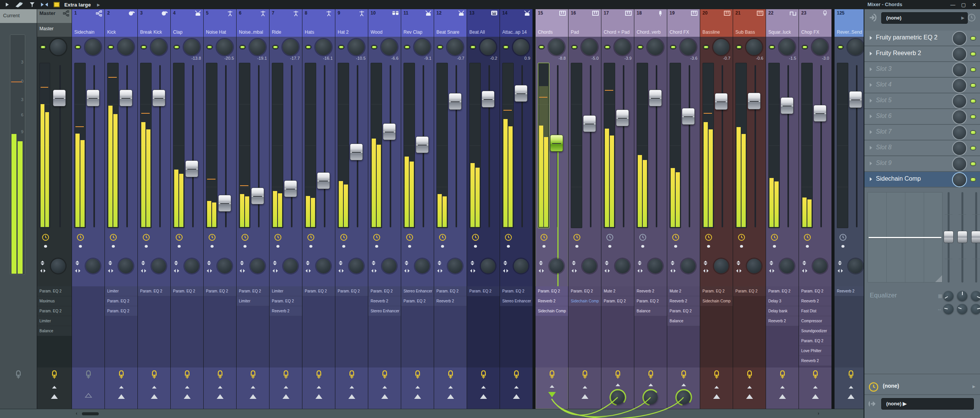  I want to click on sidechain-source-arrow, so click(552, 395).